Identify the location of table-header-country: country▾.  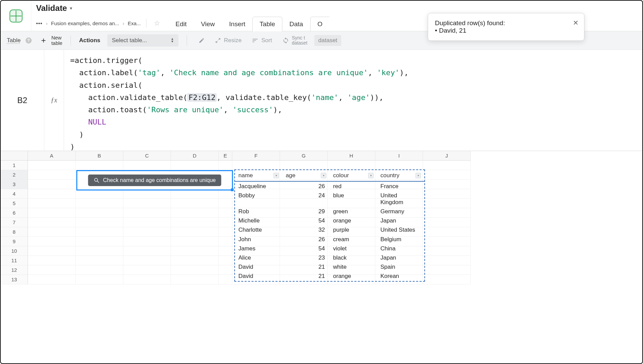
(401, 176).